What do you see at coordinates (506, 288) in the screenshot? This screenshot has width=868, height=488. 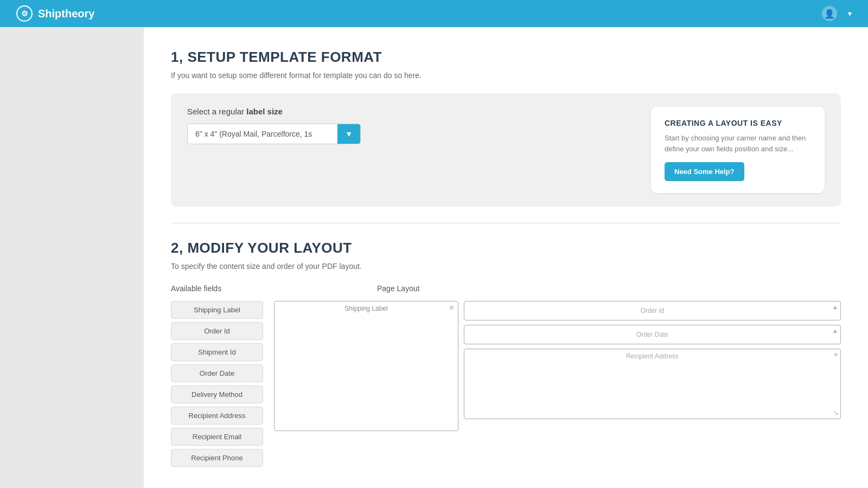 I see `columns-header: Available fields Page Layout` at bounding box center [506, 288].